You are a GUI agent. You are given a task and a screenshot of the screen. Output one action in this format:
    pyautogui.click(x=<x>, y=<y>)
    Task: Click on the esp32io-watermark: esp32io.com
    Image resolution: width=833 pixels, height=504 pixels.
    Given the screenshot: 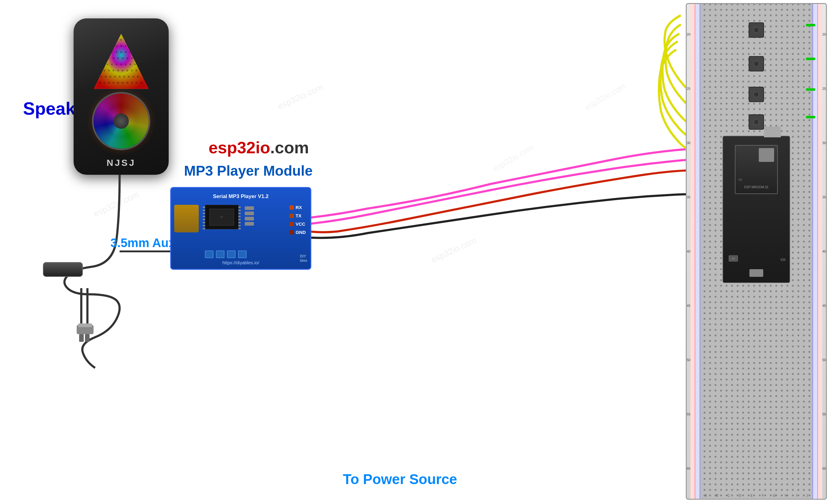 What is the action you would take?
    pyautogui.click(x=259, y=147)
    